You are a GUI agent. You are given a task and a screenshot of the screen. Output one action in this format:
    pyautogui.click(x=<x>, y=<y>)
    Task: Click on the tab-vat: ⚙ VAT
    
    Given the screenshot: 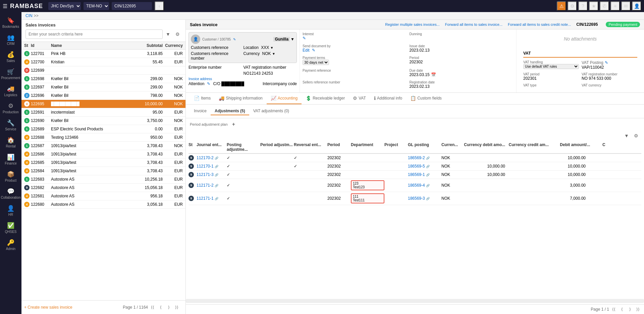 What is the action you would take?
    pyautogui.click(x=360, y=99)
    